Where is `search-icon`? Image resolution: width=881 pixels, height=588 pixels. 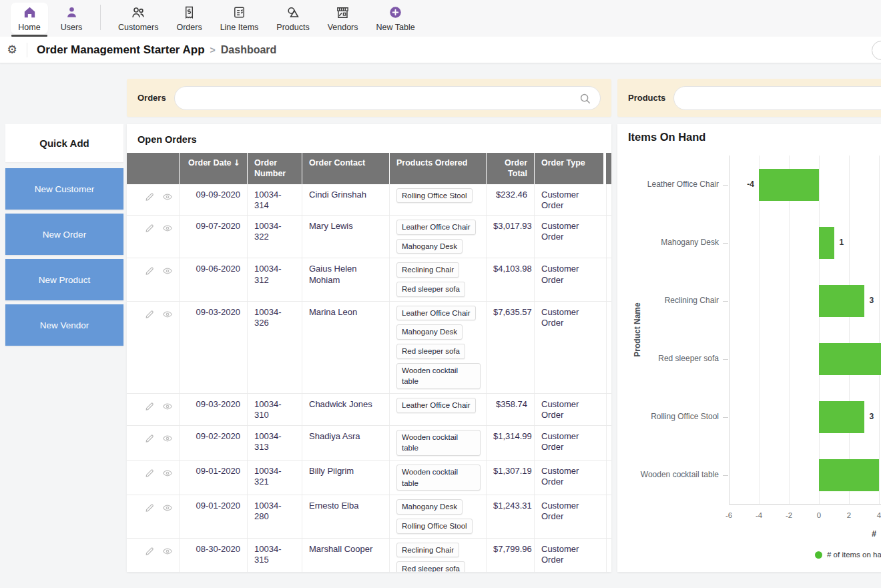
search-icon is located at coordinates (585, 100).